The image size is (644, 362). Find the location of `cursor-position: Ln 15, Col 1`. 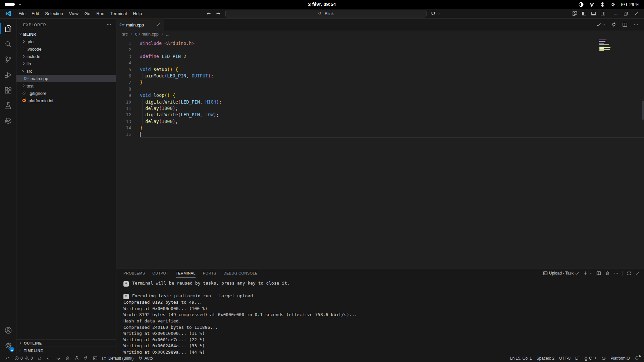

cursor-position: Ln 15, Col 1 is located at coordinates (521, 358).